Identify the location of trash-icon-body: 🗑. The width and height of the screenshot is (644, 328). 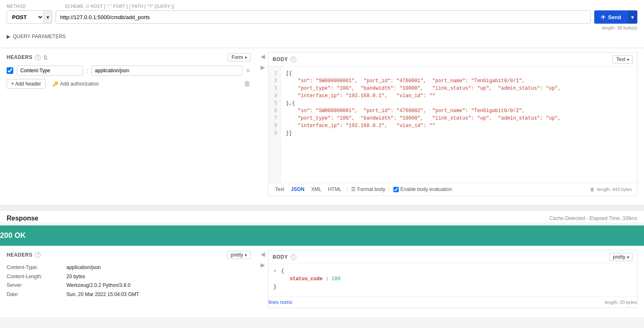
(593, 189).